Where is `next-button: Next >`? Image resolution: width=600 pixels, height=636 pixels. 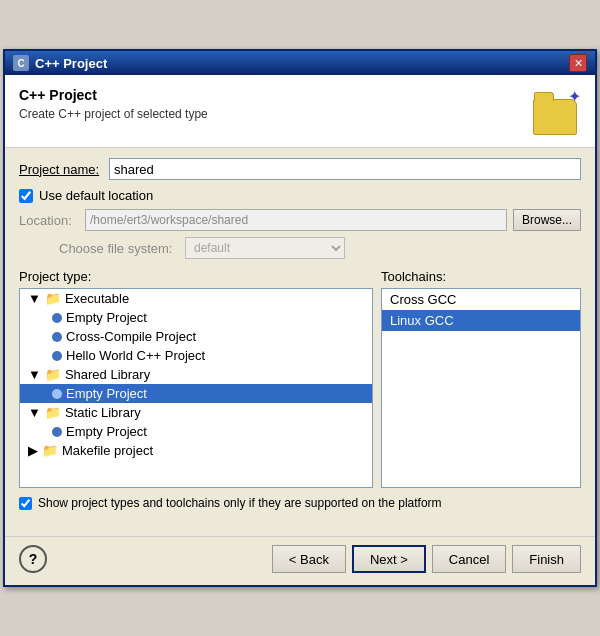
next-button: Next > is located at coordinates (389, 559).